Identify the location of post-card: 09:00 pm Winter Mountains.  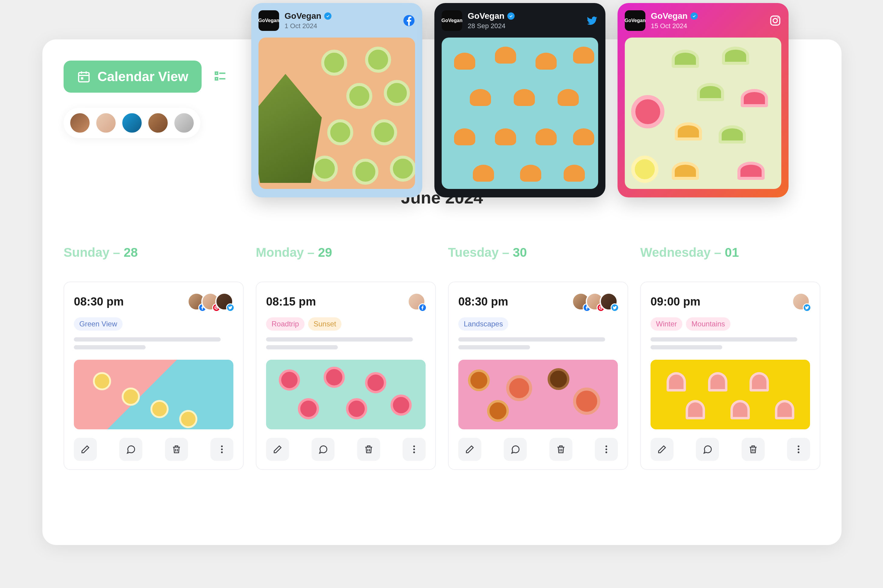
(730, 376).